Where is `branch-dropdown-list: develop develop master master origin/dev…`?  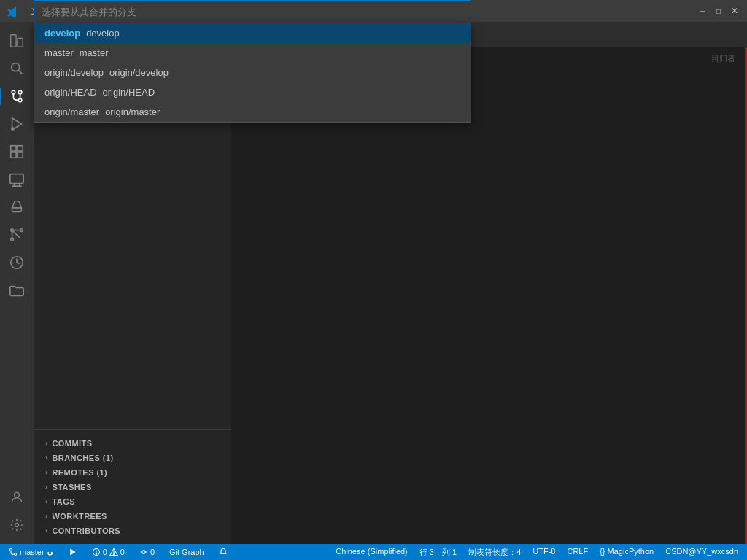
branch-dropdown-list: develop develop master master origin/dev… is located at coordinates (252, 73).